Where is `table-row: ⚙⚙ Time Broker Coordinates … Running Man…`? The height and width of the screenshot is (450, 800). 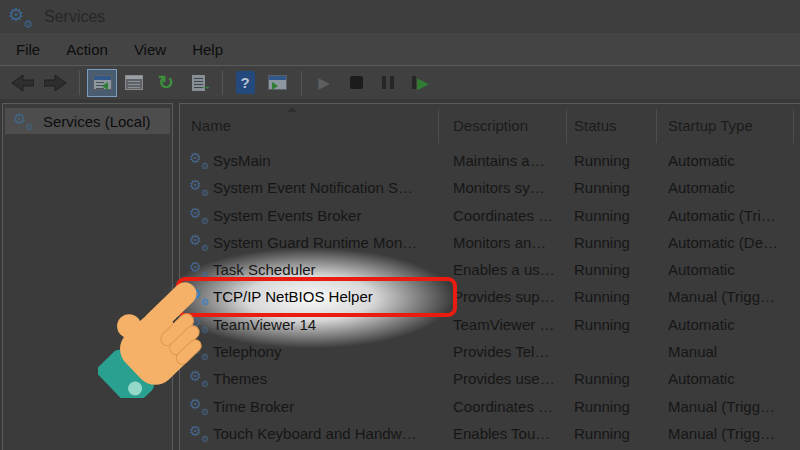
table-row: ⚙⚙ Time Broker Coordinates … Running Man… is located at coordinates (490, 406).